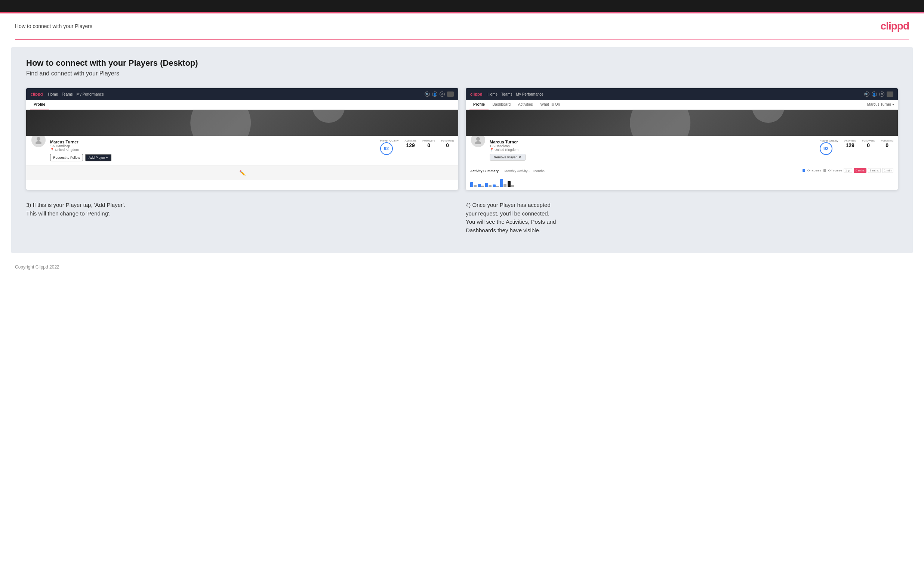 The height and width of the screenshot is (577, 924). I want to click on quality-label-1: Player Quality, so click(389, 140).